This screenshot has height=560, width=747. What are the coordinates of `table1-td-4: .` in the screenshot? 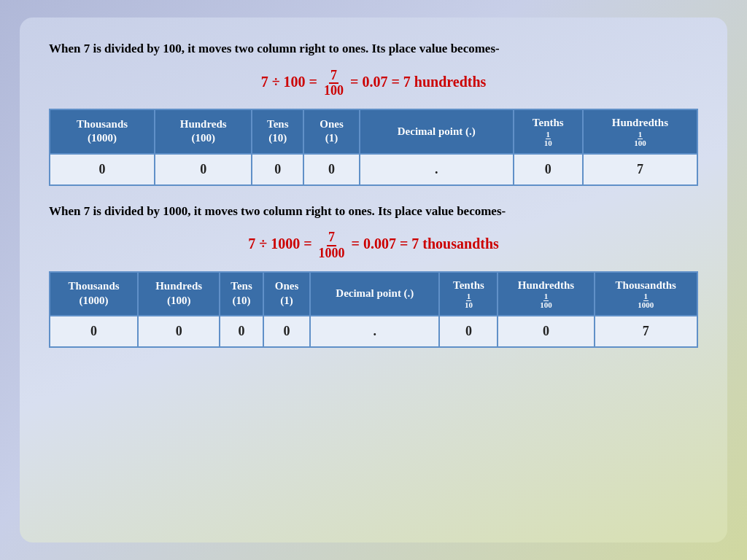 It's located at (436, 169).